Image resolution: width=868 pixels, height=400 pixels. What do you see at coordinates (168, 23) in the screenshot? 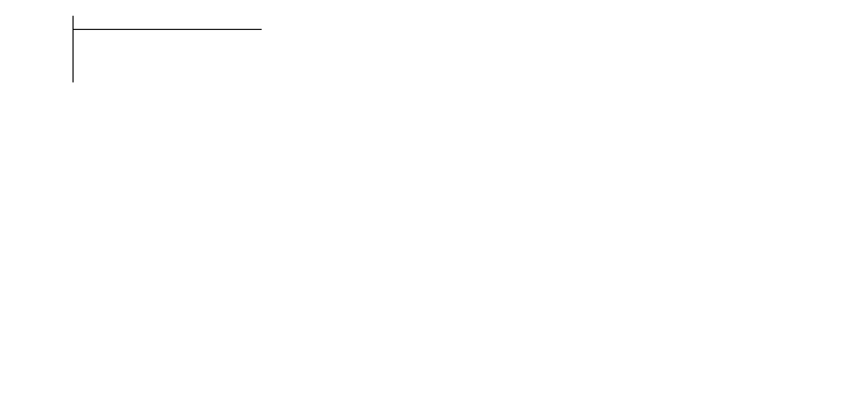
I see `report-title-cell` at bounding box center [168, 23].